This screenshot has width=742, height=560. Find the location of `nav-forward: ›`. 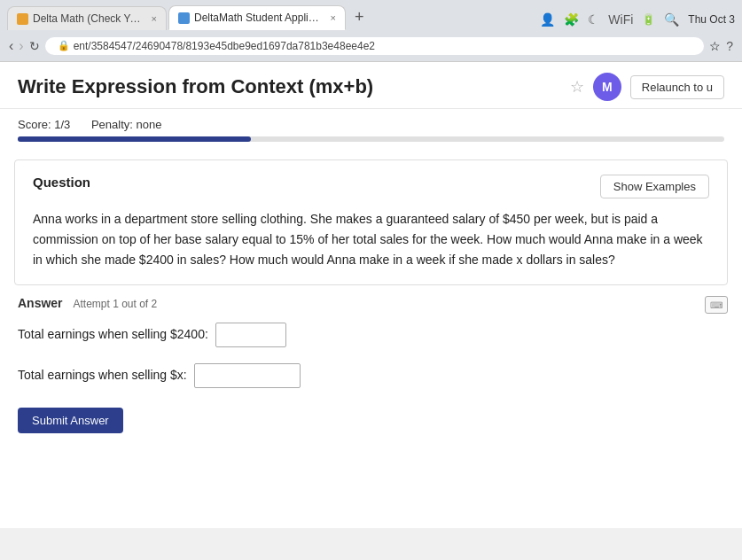

nav-forward: › is located at coordinates (21, 46).